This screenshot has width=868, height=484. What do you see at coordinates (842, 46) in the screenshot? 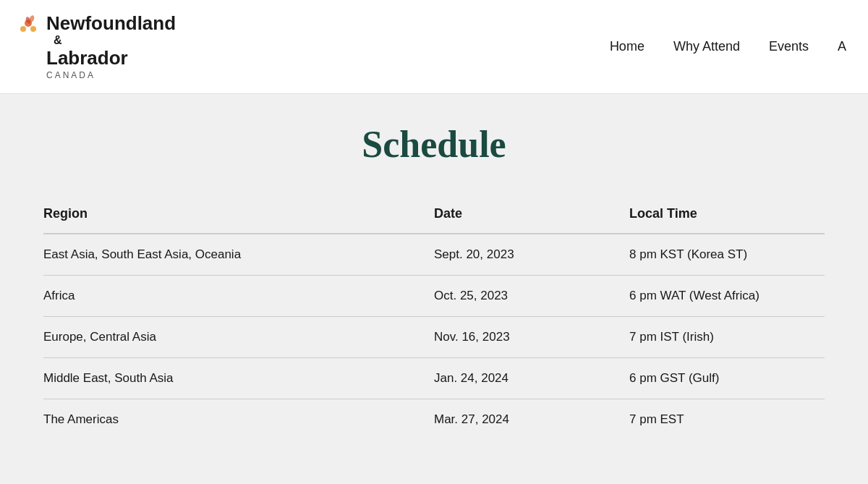
I see `nav-more: A` at bounding box center [842, 46].